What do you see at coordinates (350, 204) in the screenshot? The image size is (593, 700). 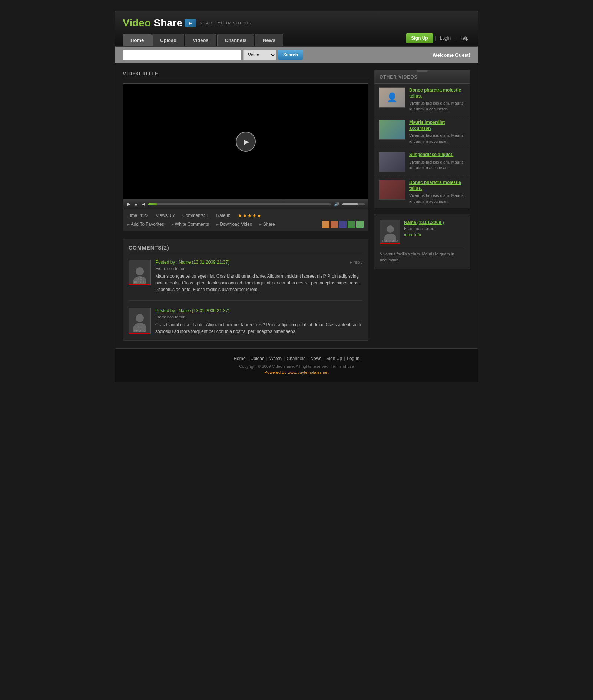 I see `volume-fill` at bounding box center [350, 204].